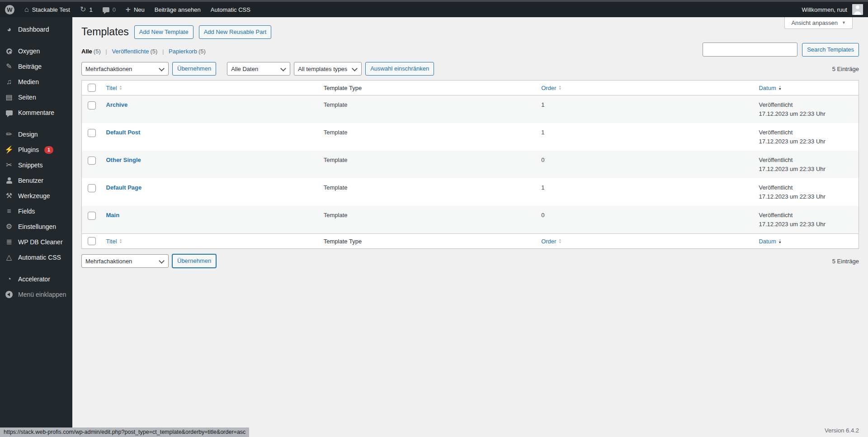 The image size is (868, 437). What do you see at coordinates (144, 52) in the screenshot?
I see `view-filter-links: Alle(5) | Veröffentlichte(5) | Papierkor…` at bounding box center [144, 52].